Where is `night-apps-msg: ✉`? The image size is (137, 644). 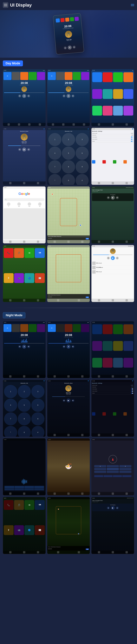
night-apps-msg: ✉ is located at coordinates (30, 505).